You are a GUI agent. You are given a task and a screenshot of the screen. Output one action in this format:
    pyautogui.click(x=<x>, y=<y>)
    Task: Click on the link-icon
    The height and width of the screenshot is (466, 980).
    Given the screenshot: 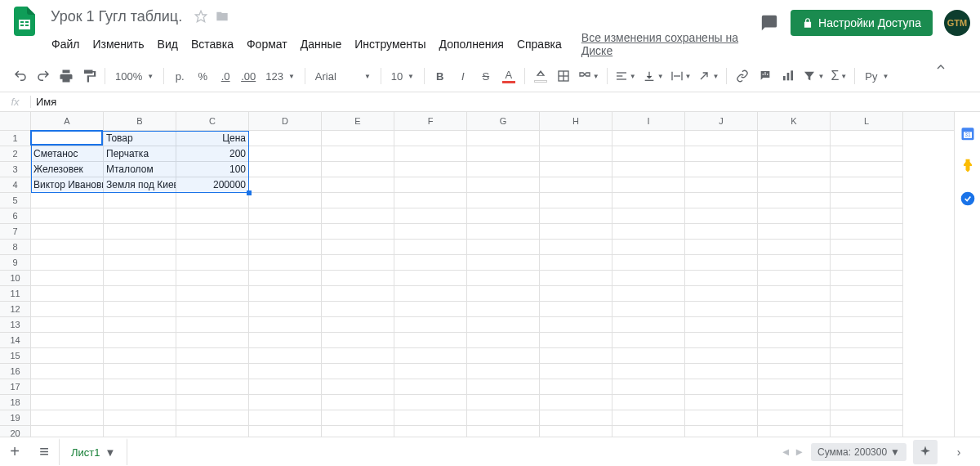 What is the action you would take?
    pyautogui.click(x=742, y=76)
    